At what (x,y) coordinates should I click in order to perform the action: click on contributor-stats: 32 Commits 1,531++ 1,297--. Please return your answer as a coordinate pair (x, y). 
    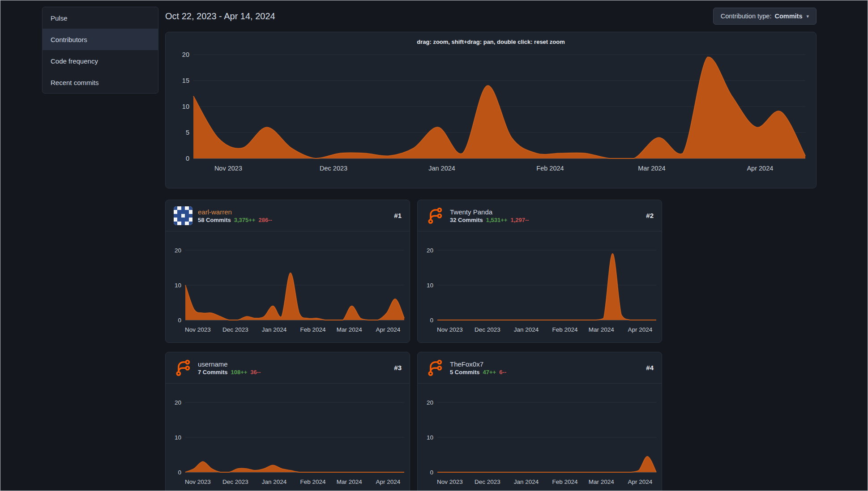
    Looking at the image, I should click on (545, 220).